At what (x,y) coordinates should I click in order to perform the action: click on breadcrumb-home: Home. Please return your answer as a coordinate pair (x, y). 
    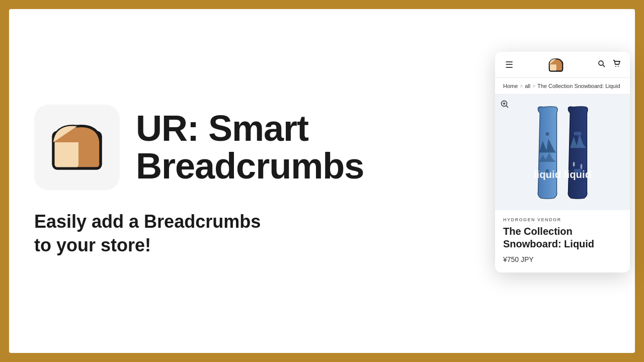
    Looking at the image, I should click on (510, 86).